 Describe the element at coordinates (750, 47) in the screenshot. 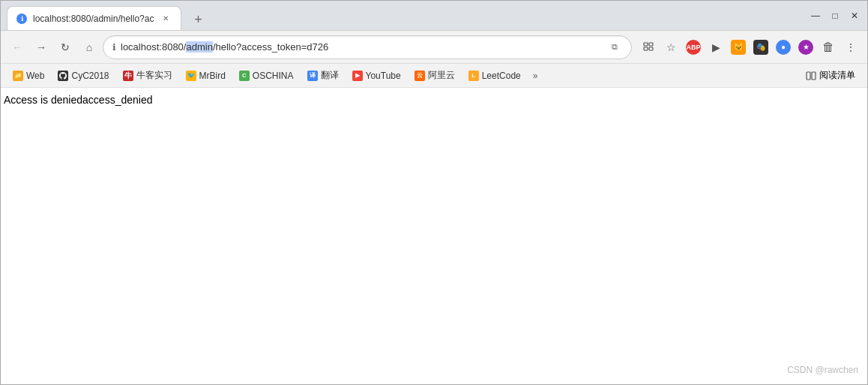

I see `nav-right-buttons: ☆ ABP ▶ 🐱 🎭 ● ★ 🗑 ⋮` at that location.